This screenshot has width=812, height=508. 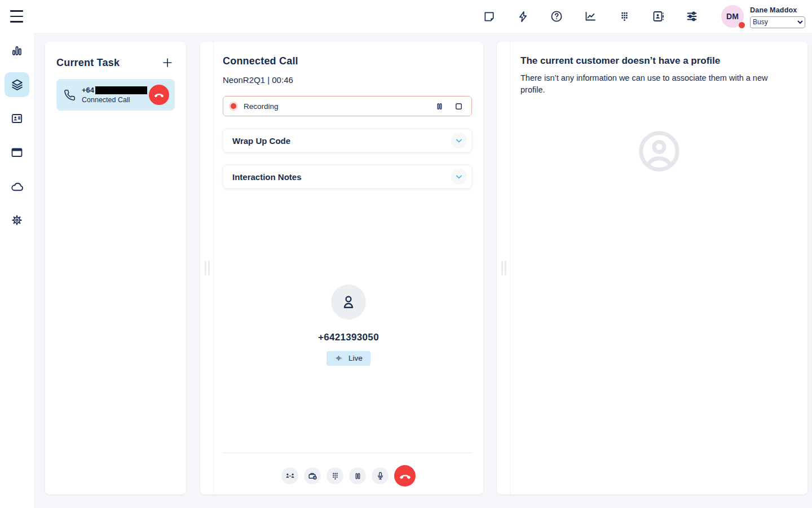 I want to click on sidebar-item-tasks, so click(x=17, y=85).